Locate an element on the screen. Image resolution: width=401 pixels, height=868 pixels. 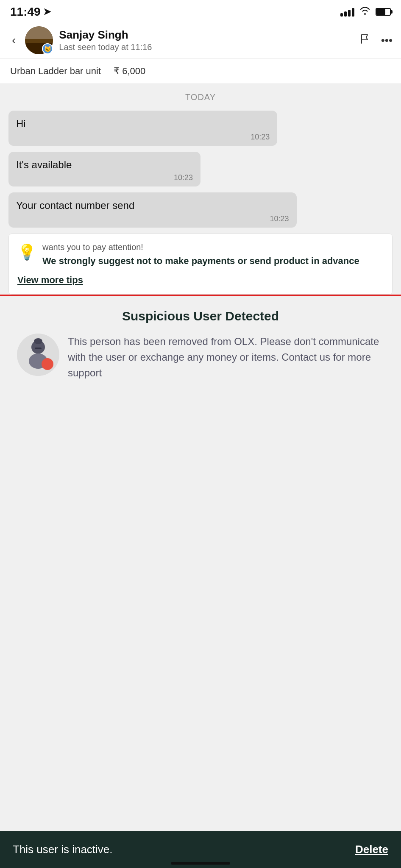
warning-box: 💡 wants you to pay attention! We strongl… is located at coordinates (200, 264).